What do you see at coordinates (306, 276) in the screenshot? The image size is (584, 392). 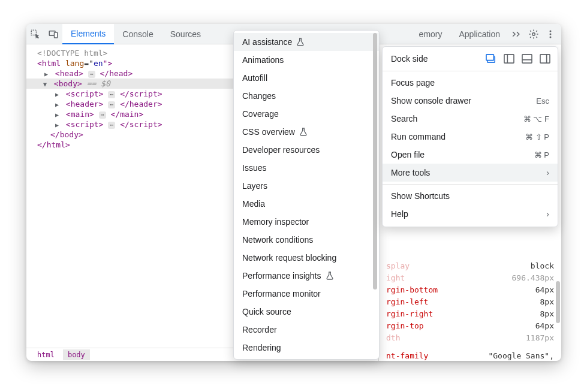 I see `submenu-performance-insights: Performance insights` at bounding box center [306, 276].